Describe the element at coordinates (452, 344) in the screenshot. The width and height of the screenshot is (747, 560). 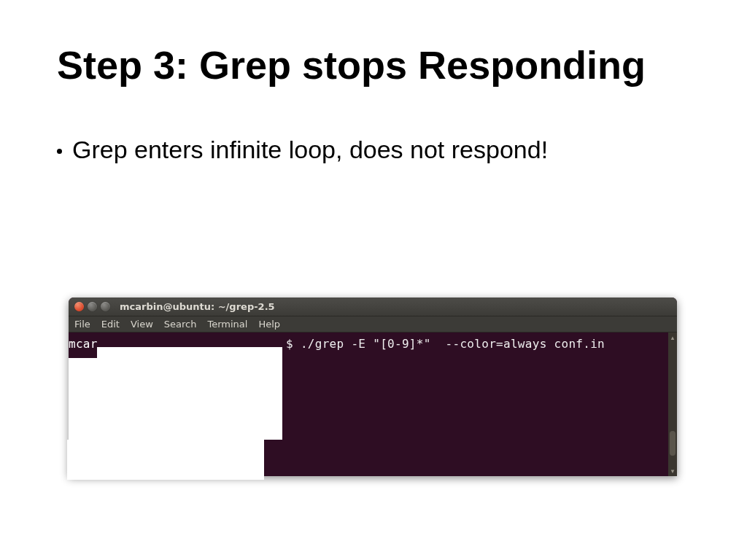
I see `terminal-command: ./grep -E "[0-9]*" --color=always conf.i…` at that location.